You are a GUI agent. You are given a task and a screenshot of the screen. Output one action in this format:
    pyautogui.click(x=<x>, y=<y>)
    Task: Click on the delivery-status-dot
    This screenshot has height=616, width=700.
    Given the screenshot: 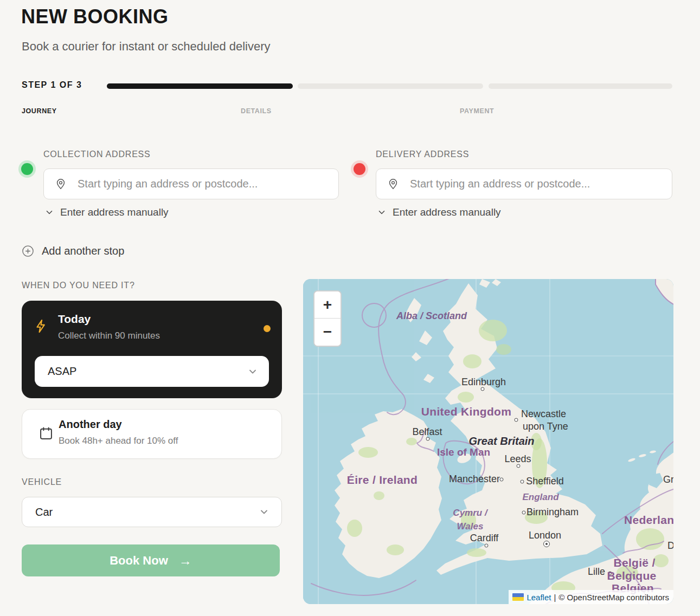 What is the action you would take?
    pyautogui.click(x=359, y=169)
    